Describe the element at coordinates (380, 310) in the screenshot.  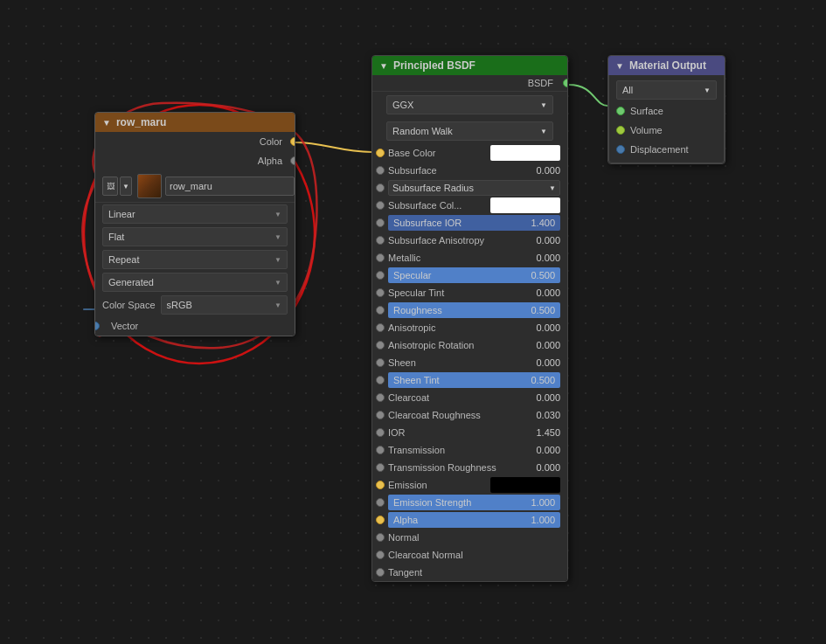
I see `roughness-socket` at that location.